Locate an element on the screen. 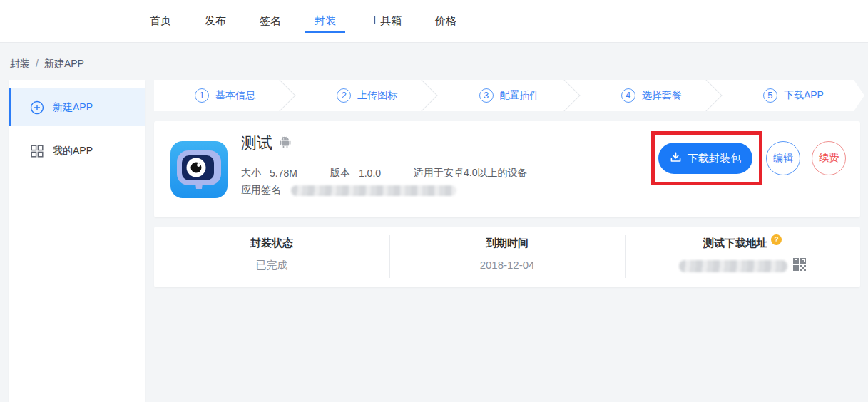 The image size is (868, 402). step-label: 上传图标 is located at coordinates (377, 96).